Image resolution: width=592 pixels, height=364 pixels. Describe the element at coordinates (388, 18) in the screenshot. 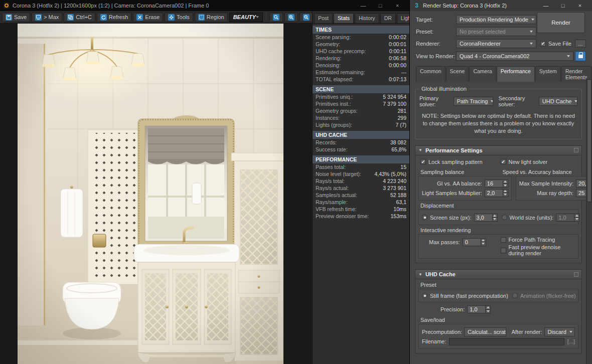

I see `tab-dr: DR` at that location.